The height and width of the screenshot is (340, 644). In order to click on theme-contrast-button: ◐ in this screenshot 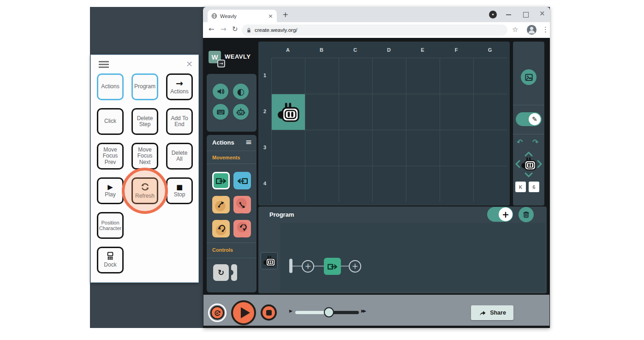, I will do `click(241, 91)`.